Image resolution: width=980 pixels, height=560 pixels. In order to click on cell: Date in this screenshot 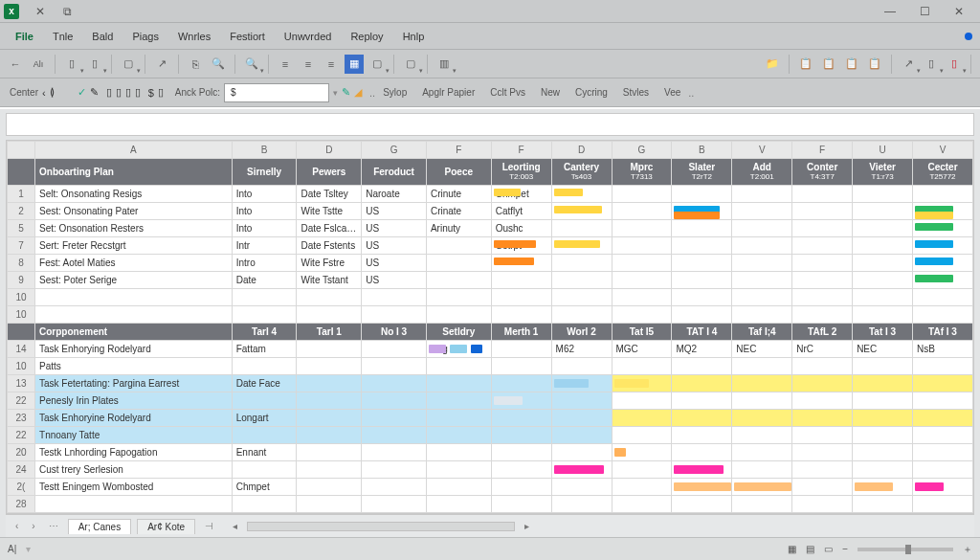, I will do `click(264, 280)`.